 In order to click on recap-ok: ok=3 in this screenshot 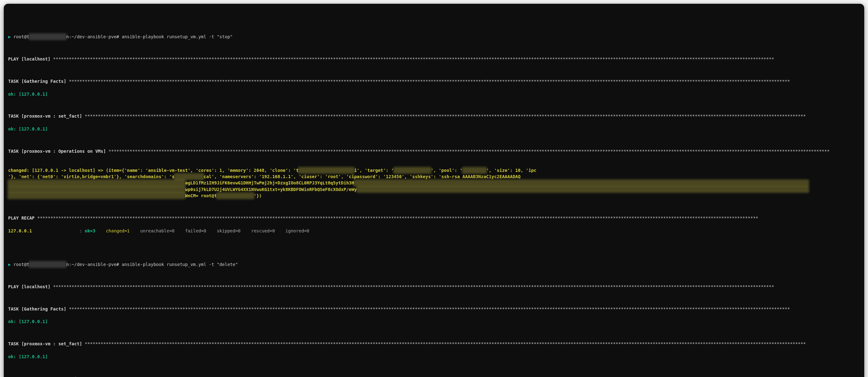, I will do `click(90, 231)`.